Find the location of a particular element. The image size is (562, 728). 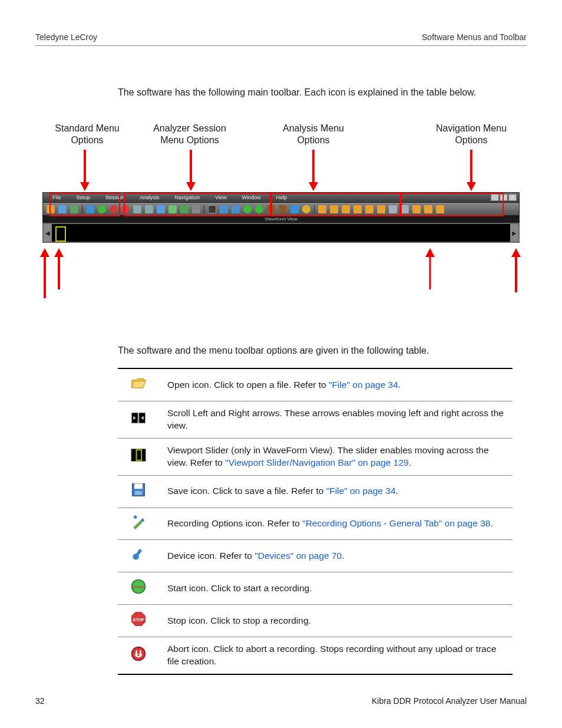

footer-title: Kibra DDR Protocol Analyzer User Manual is located at coordinates (449, 701).